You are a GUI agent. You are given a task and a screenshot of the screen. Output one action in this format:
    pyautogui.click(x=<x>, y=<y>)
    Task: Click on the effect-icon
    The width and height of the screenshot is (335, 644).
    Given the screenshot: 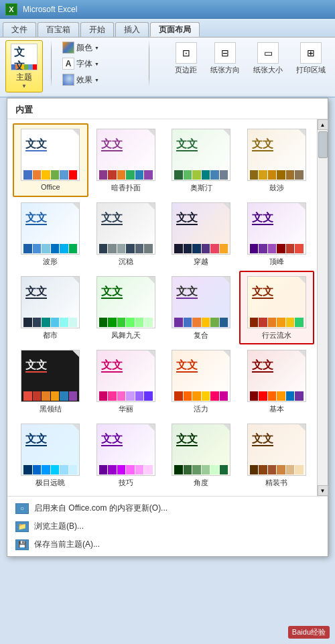 What is the action you would take?
    pyautogui.click(x=68, y=80)
    